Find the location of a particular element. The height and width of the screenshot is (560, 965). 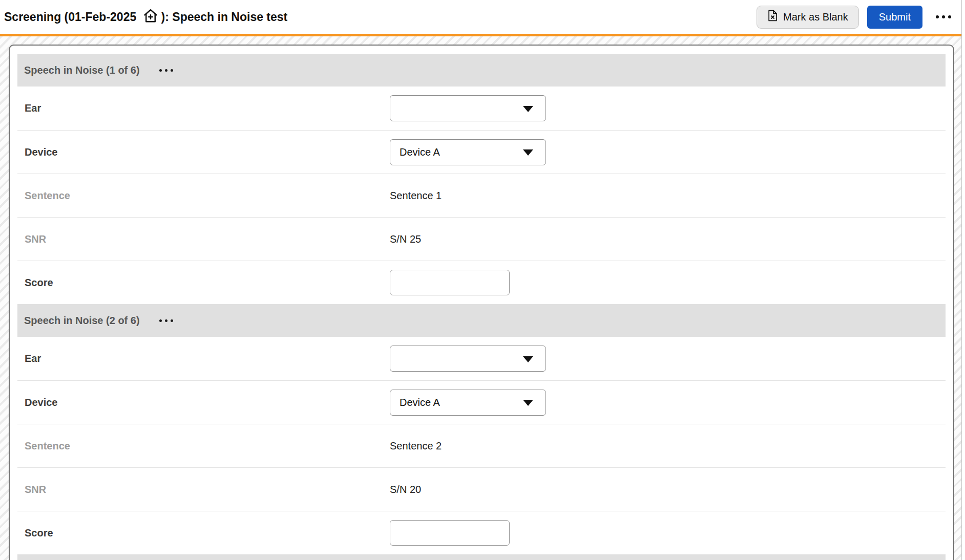

home-plus-icon is located at coordinates (151, 17).